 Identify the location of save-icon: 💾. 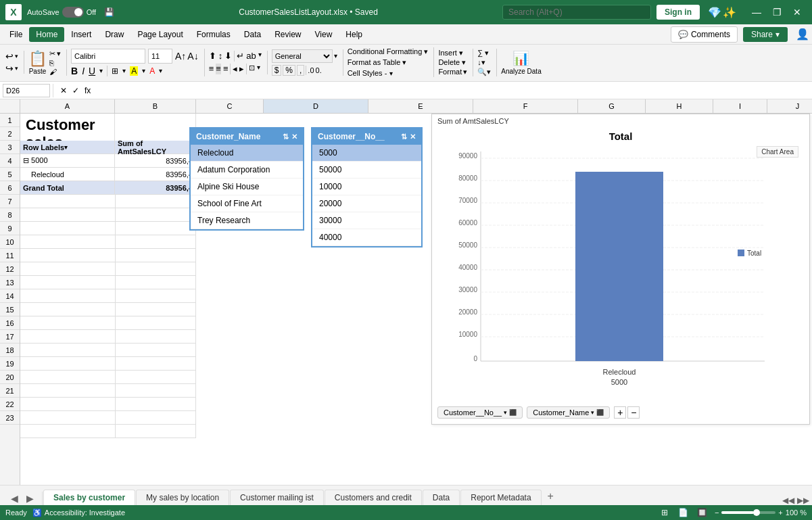
(110, 12).